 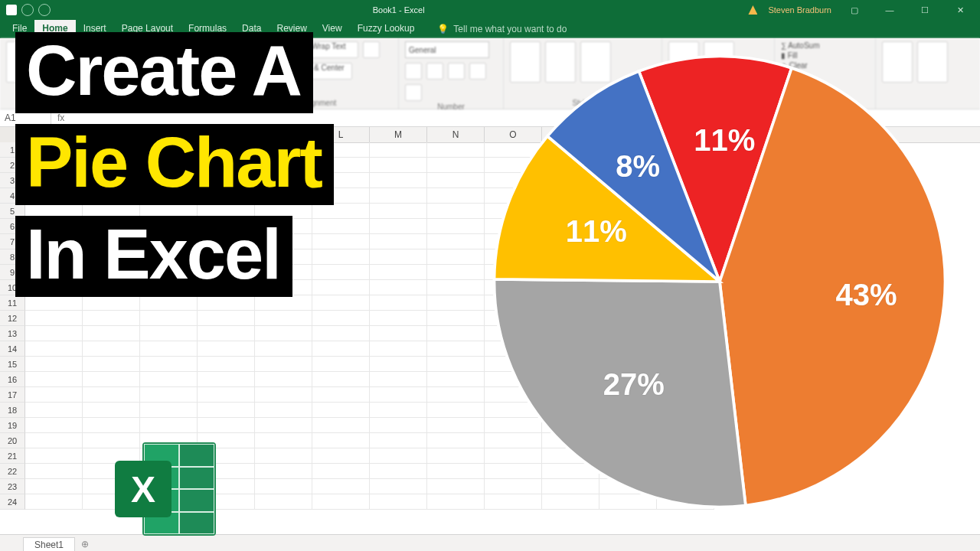 What do you see at coordinates (28, 10) in the screenshot?
I see `undo-icon` at bounding box center [28, 10].